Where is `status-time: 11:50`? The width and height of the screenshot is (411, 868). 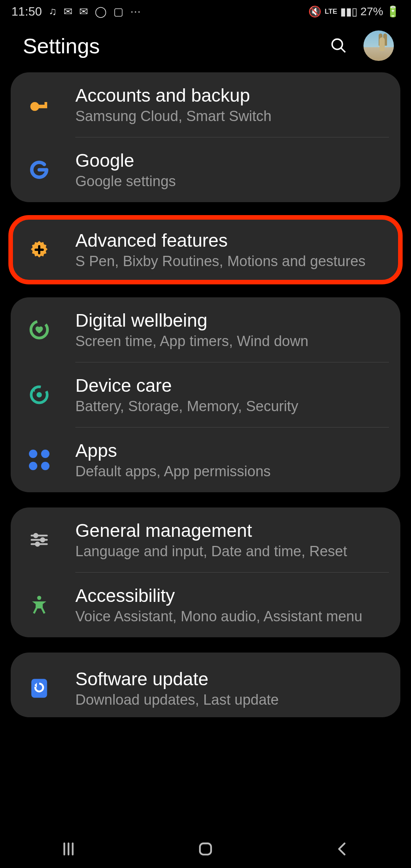 status-time: 11:50 is located at coordinates (27, 11).